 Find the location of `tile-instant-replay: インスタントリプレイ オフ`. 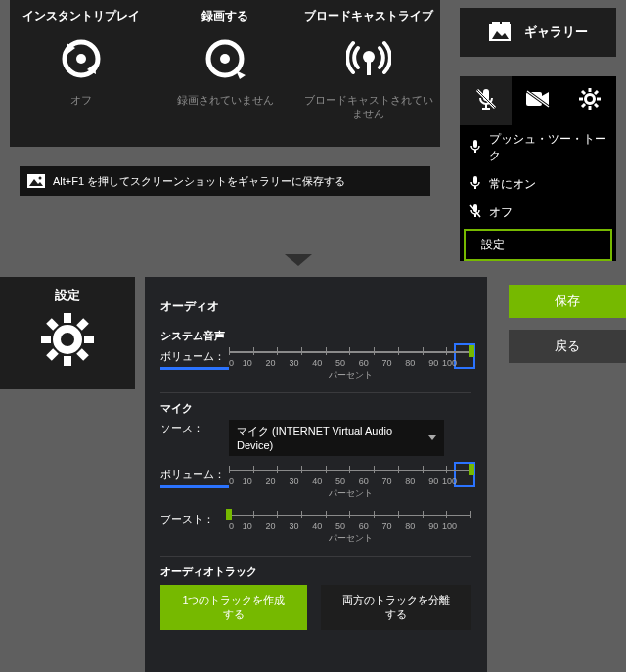

tile-instant-replay: インスタントリプレイ オフ is located at coordinates (82, 65).